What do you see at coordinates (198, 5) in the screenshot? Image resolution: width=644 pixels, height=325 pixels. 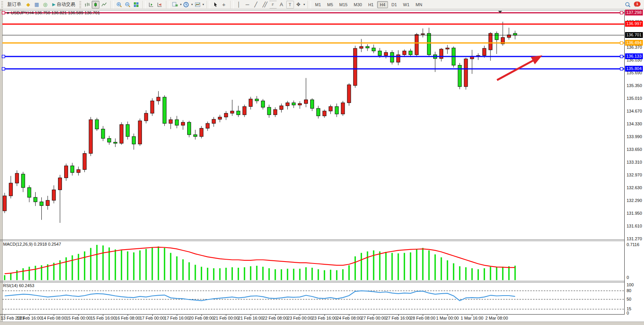 I see `indicators-icon` at bounding box center [198, 5].